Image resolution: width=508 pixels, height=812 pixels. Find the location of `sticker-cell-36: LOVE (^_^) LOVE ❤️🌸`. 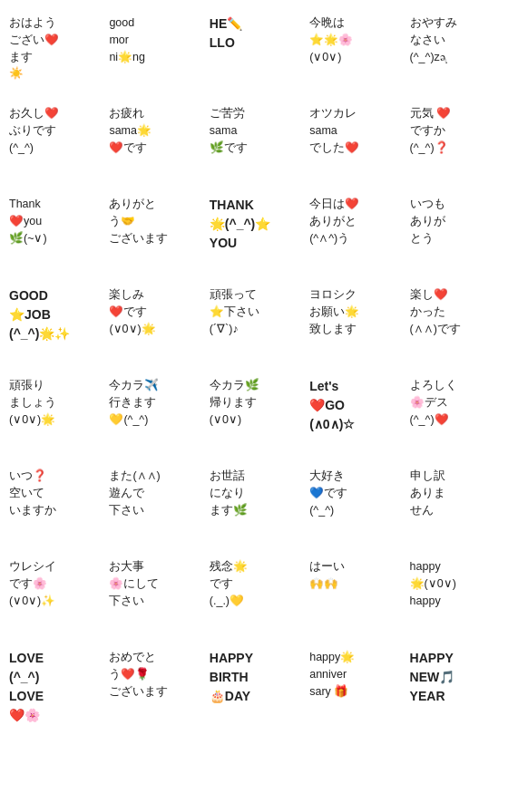

sticker-cell-36: LOVE (^_^) LOVE ❤️🌸 is located at coordinates (54, 687).